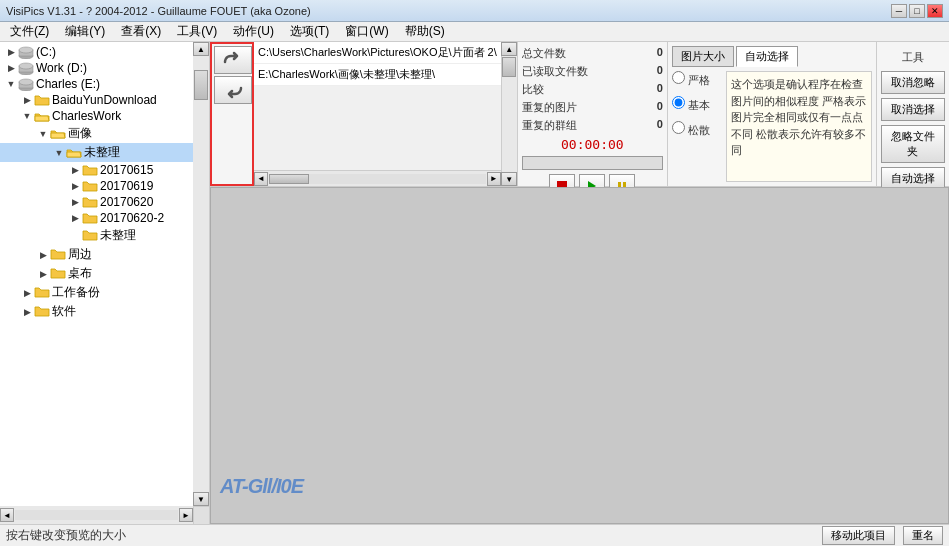 The image size is (949, 546). I want to click on tree-arrow-charleswork: ▼, so click(27, 116).